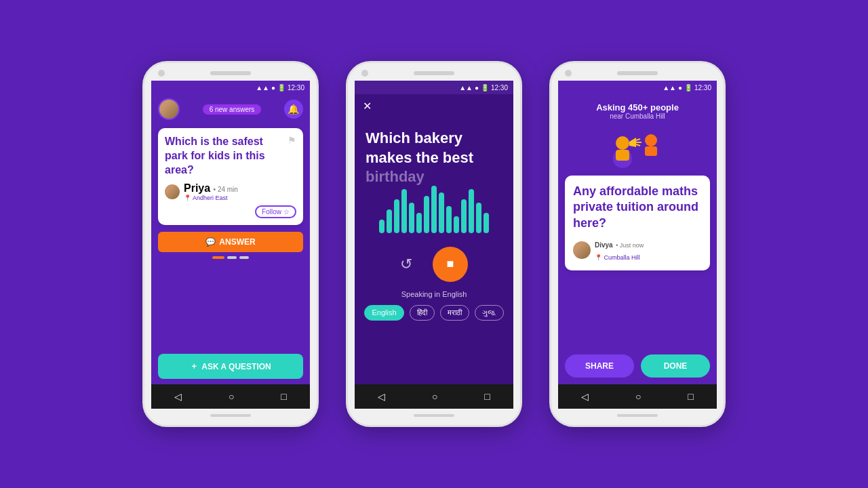 The image size is (868, 488). Describe the element at coordinates (466, 88) in the screenshot. I see `signal-icon-2: ▲▲` at that location.